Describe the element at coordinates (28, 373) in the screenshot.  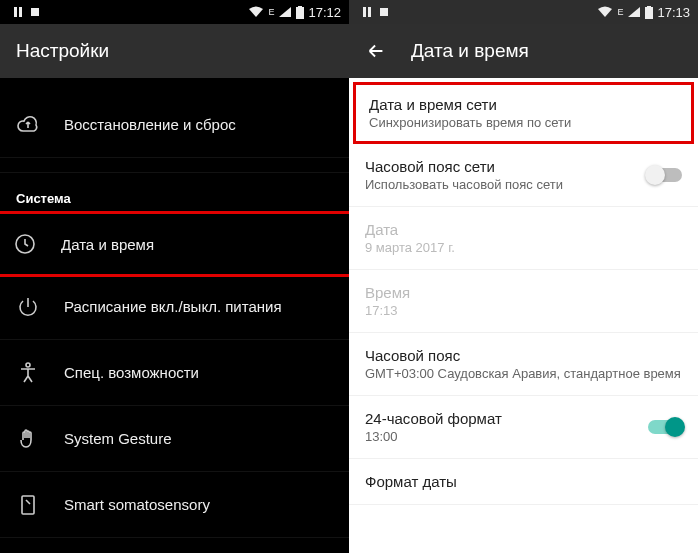
I see `accessibility-icon` at that location.